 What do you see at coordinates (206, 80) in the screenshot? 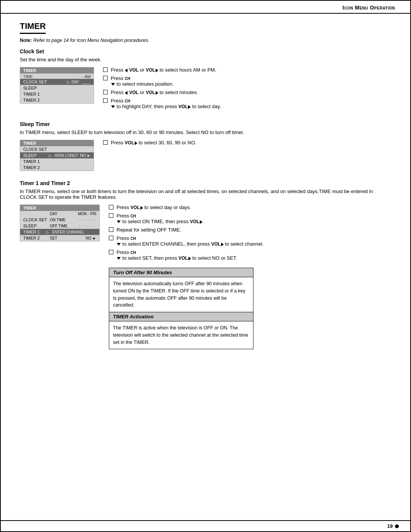
I see `clock-set-section: Clock Set Set the time and the day of th…` at bounding box center [206, 80].